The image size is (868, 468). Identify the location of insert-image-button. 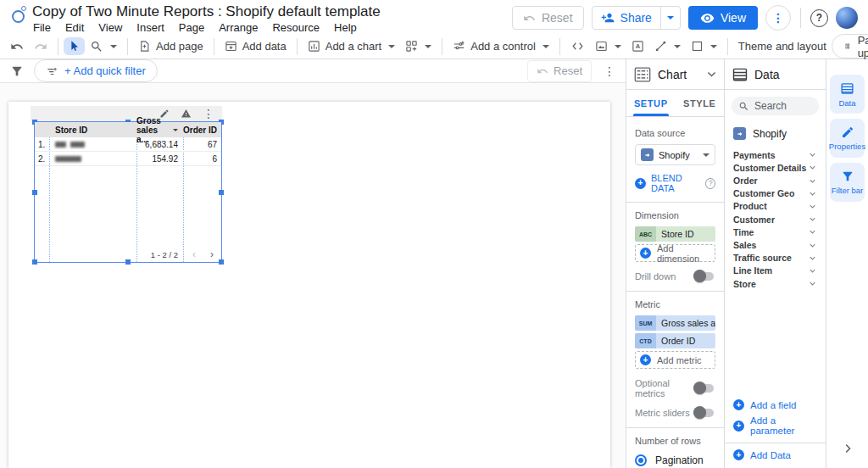
(609, 46).